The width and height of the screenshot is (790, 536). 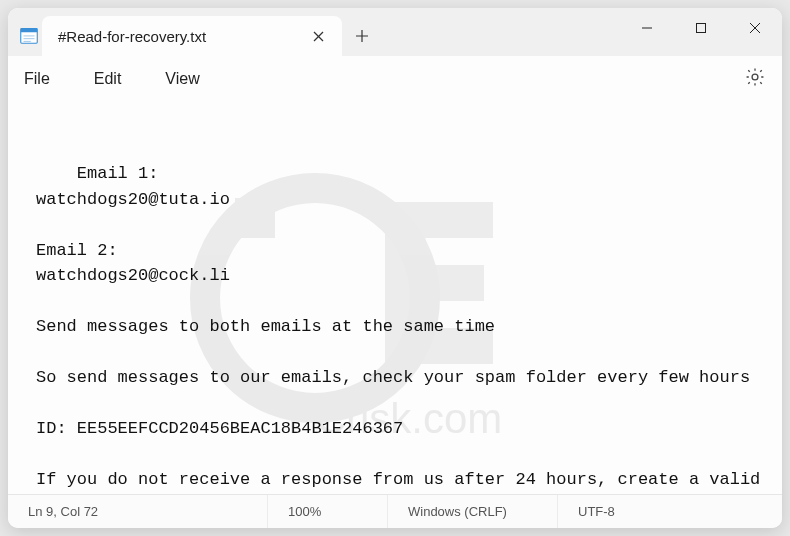 I want to click on title-bar: #Read-for-recovery.txt, so click(x=395, y=32).